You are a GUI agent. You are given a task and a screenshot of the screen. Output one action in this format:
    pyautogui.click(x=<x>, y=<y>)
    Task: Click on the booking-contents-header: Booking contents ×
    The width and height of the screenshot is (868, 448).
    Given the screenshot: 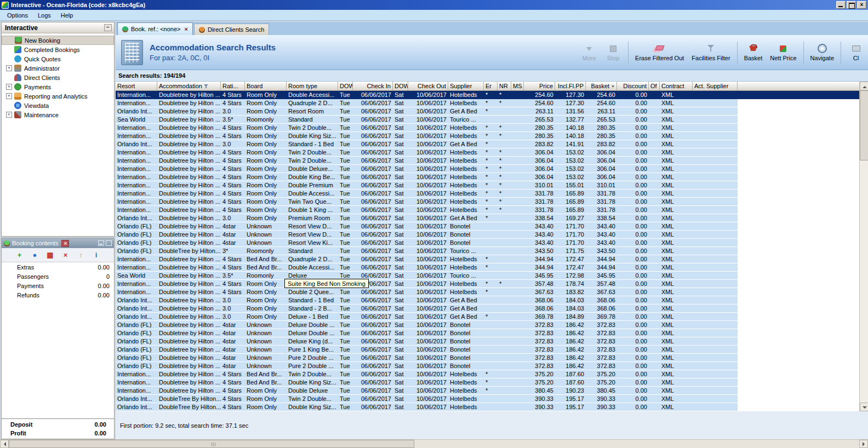 What is the action you would take?
    pyautogui.click(x=58, y=243)
    